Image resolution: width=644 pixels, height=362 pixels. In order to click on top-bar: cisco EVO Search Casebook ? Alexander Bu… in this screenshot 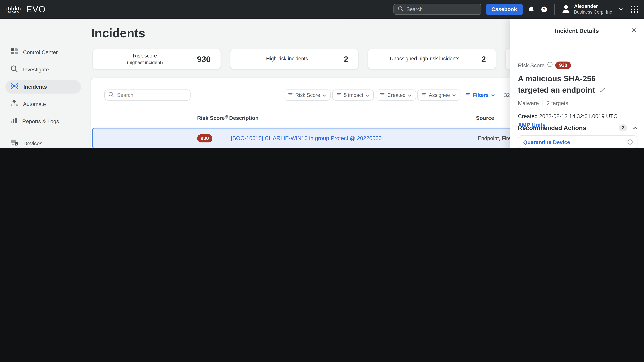, I will do `click(322, 9)`.